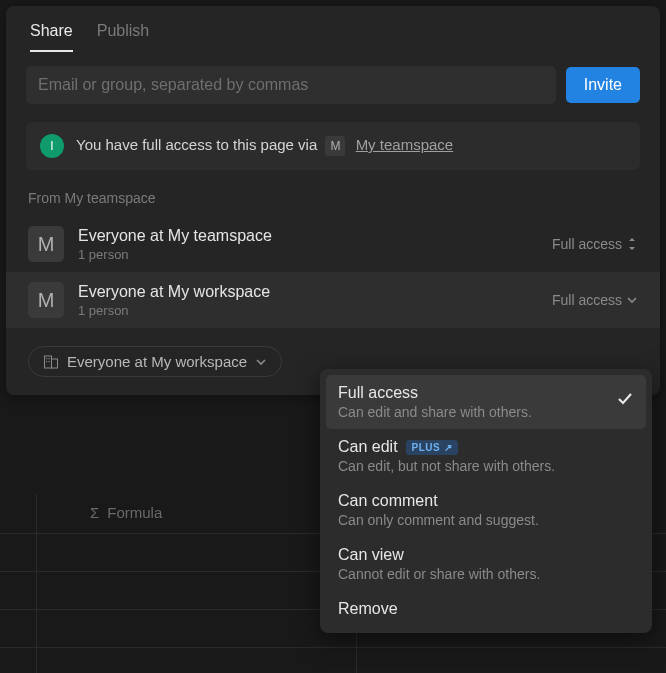  What do you see at coordinates (52, 146) in the screenshot?
I see `avatar: I` at bounding box center [52, 146].